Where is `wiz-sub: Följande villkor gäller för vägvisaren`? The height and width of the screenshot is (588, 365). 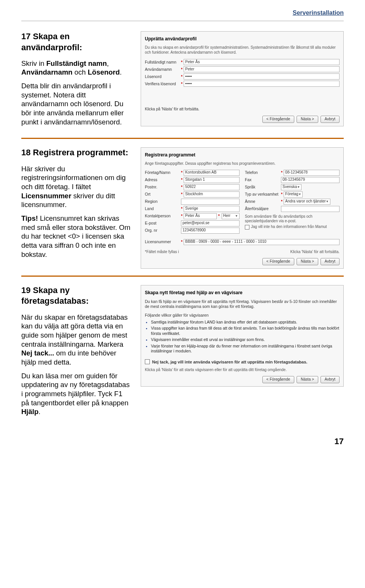
wiz-sub: Följande villkor gäller för vägvisaren is located at coordinates (242, 315).